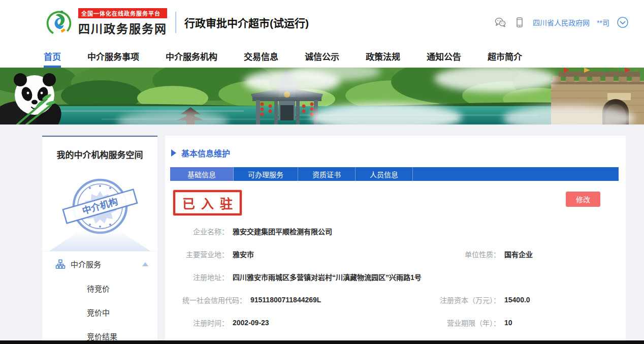 The width and height of the screenshot is (644, 344). Describe the element at coordinates (208, 300) in the screenshot. I see `credit-code-label: 统一社会信用代码：` at that location.